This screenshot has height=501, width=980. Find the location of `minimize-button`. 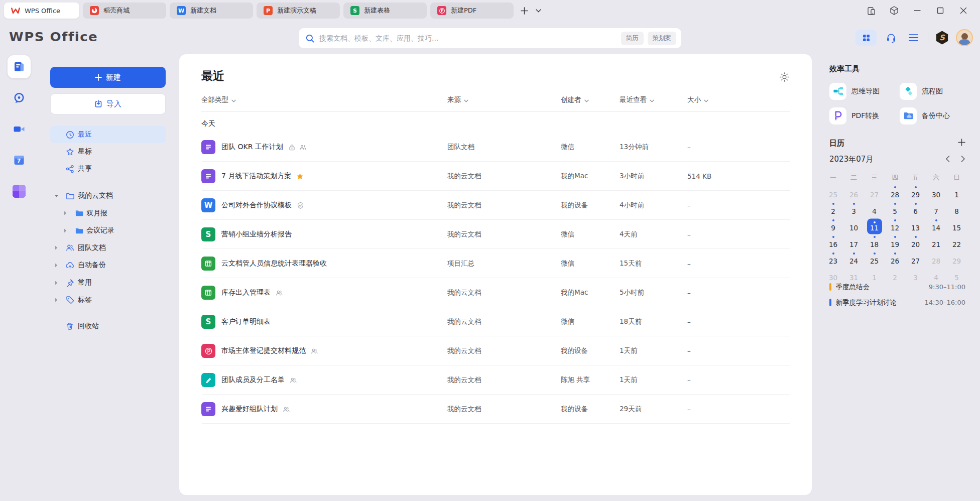

minimize-button is located at coordinates (917, 11).